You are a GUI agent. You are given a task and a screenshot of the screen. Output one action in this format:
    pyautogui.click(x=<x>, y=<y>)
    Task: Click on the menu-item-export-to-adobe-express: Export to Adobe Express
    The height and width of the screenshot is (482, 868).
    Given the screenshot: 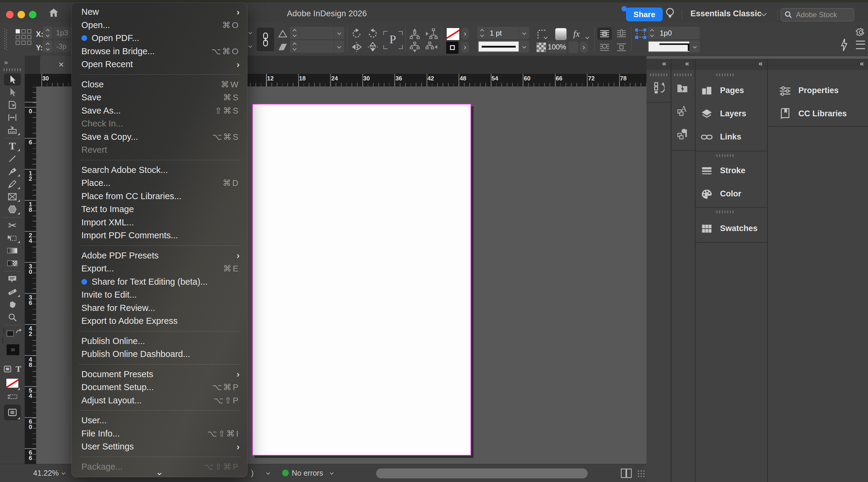 What is the action you would take?
    pyautogui.click(x=159, y=321)
    